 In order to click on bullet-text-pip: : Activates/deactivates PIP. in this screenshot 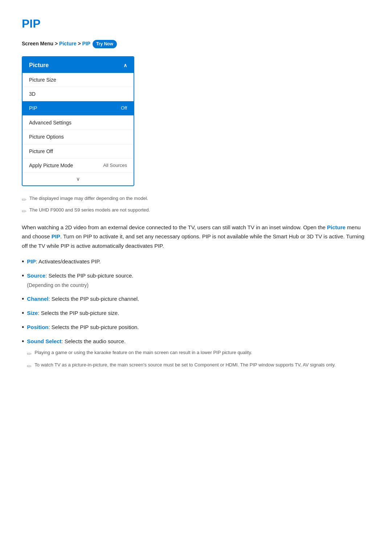, I will do `click(68, 261)`.